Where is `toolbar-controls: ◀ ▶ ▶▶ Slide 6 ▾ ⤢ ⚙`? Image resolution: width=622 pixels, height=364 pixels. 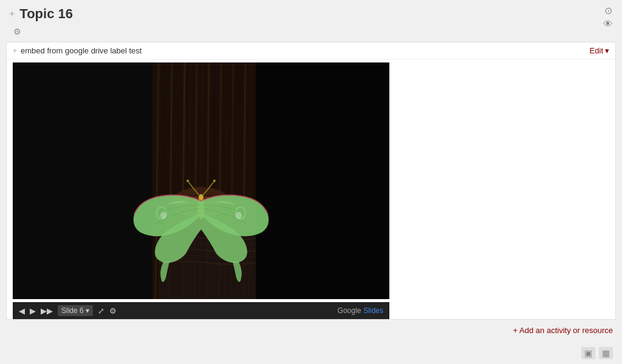
toolbar-controls: ◀ ▶ ▶▶ Slide 6 ▾ ⤢ ⚙ is located at coordinates (68, 311).